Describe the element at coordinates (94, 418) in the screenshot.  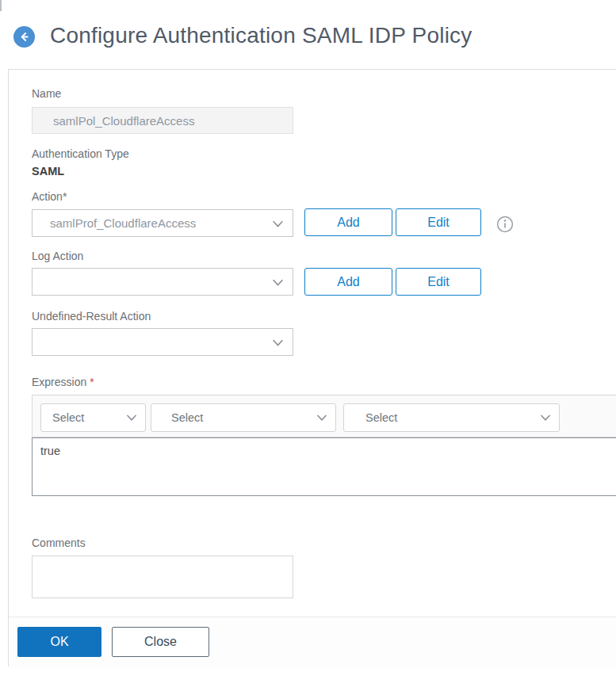
I see `expression-select-1: Select` at that location.